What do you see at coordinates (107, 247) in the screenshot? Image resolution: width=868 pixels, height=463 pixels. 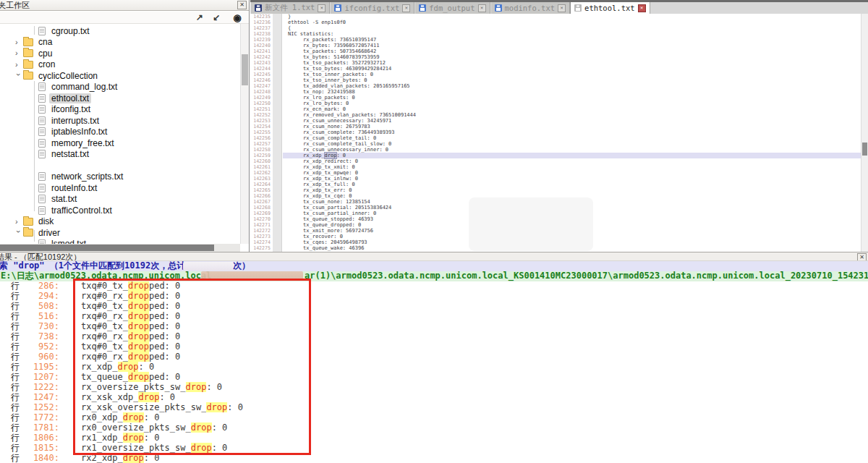 I see `tree-hscroll-thumb` at bounding box center [107, 247].